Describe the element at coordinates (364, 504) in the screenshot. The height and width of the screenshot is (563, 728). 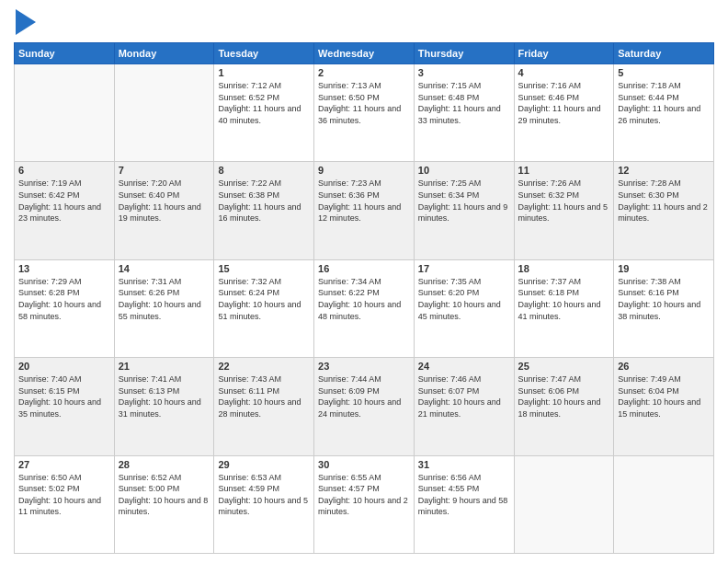
I see `calendar-cell: 30Sunrise: 6:55 AMSunset: 4:57 PMDayligh…` at that location.